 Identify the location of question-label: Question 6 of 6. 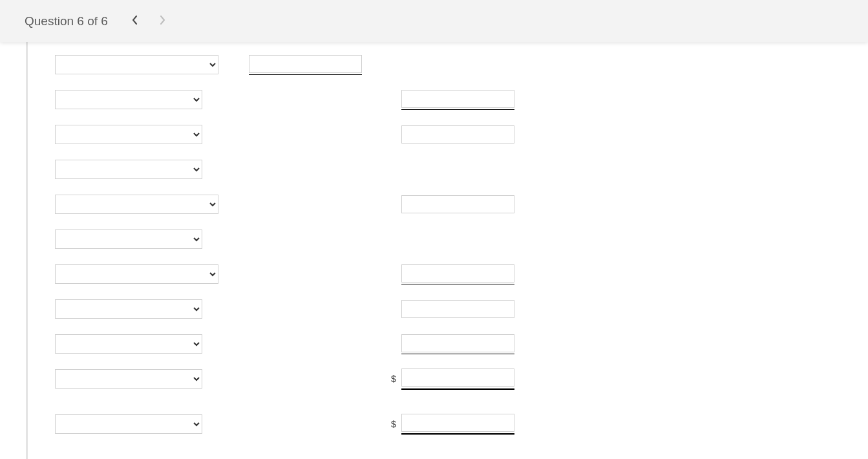
(66, 21).